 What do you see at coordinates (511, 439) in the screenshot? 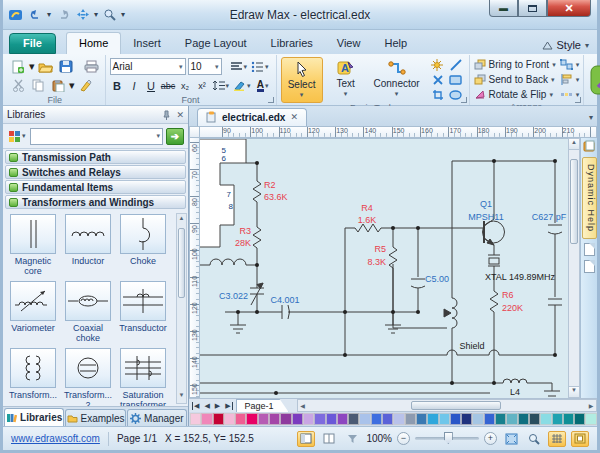
I see `fit-to-window-button` at bounding box center [511, 439].